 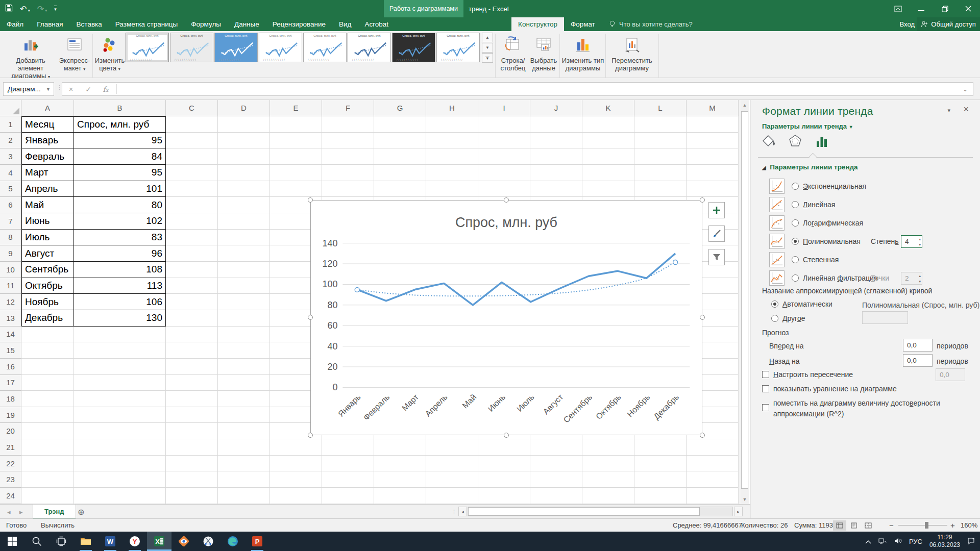 I want to click on close-button, so click(x=968, y=9).